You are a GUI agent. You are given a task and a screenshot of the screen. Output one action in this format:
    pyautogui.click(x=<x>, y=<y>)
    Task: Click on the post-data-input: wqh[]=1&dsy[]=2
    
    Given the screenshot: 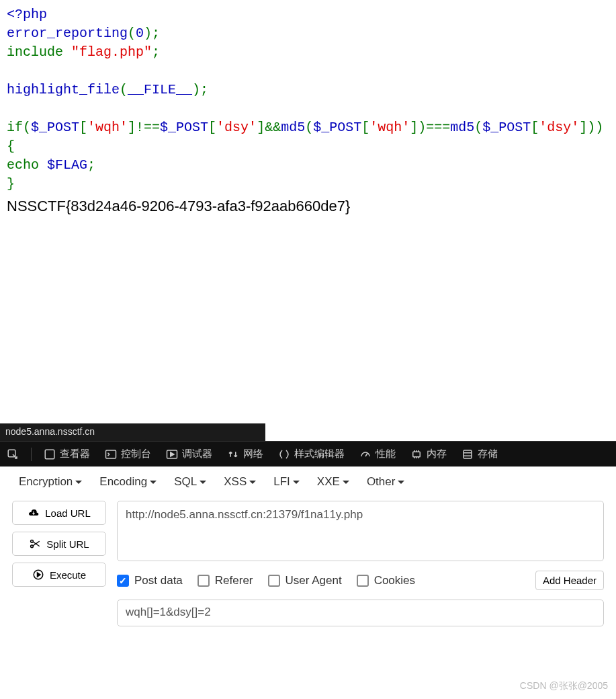 What is the action you would take?
    pyautogui.click(x=360, y=613)
    